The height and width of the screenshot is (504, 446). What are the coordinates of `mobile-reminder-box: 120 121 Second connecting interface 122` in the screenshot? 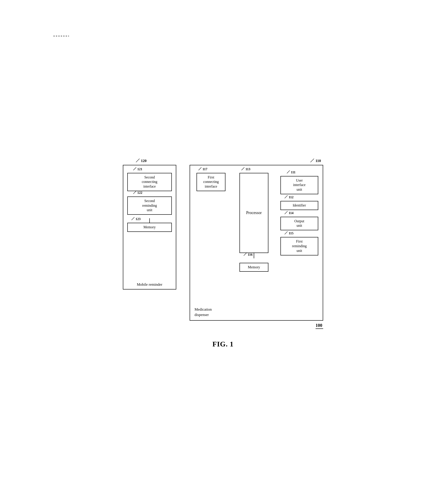 It's located at (149, 227).